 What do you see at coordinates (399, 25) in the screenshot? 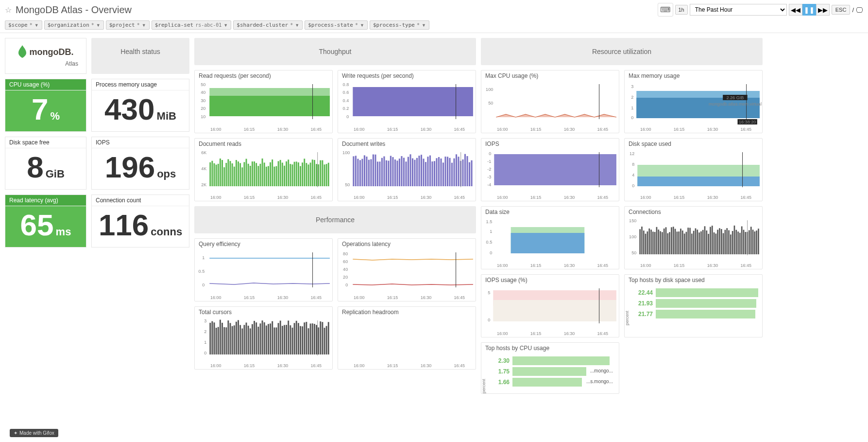
I see `filter-pill: $process-type*▼` at bounding box center [399, 25].